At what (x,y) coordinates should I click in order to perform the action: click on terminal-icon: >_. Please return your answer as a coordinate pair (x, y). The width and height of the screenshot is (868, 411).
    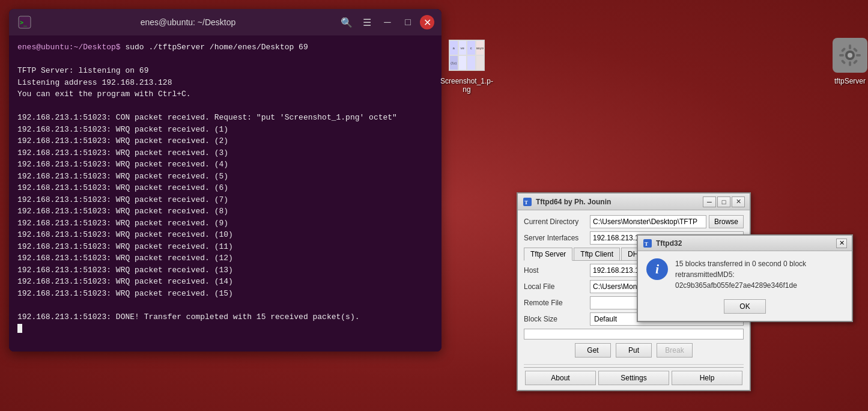
    Looking at the image, I should click on (25, 22).